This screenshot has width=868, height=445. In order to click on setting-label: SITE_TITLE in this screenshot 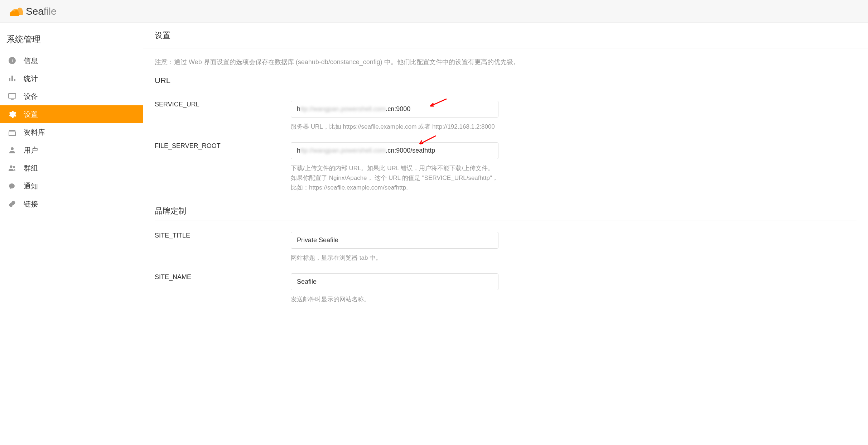, I will do `click(216, 247)`.